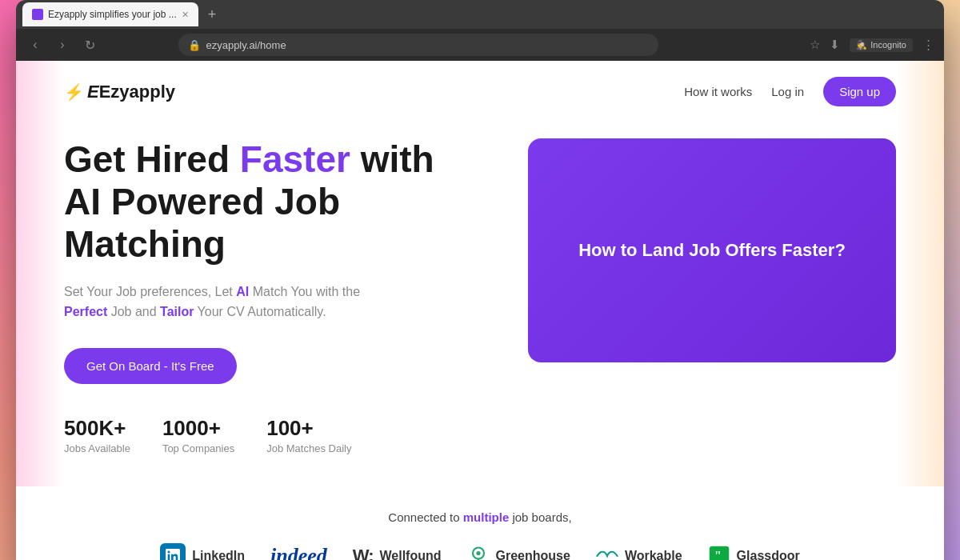 The image size is (960, 560). What do you see at coordinates (787, 91) in the screenshot?
I see `login-button: Log in` at bounding box center [787, 91].